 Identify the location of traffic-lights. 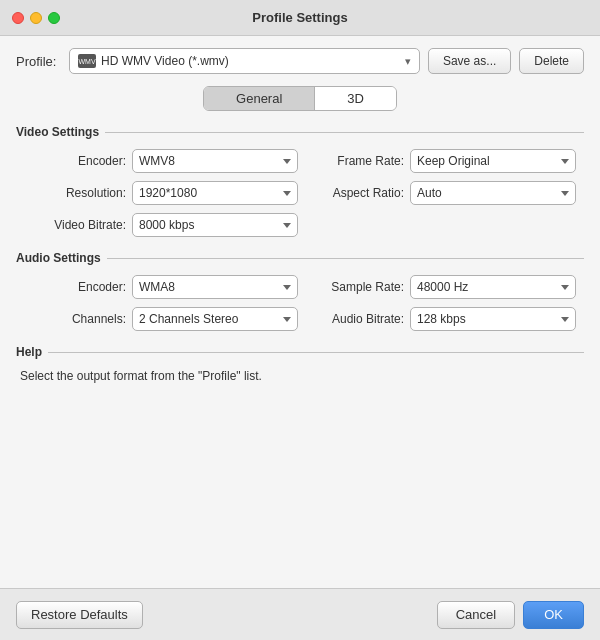
(36, 18).